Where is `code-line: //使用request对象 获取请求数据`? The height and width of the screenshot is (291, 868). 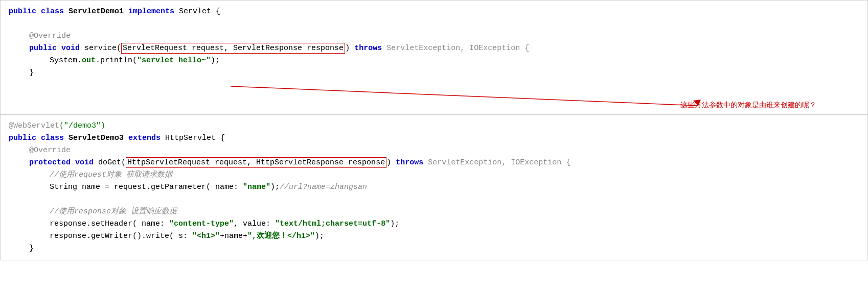
code-line: //使用request对象 获取请求数据 is located at coordinates (434, 175).